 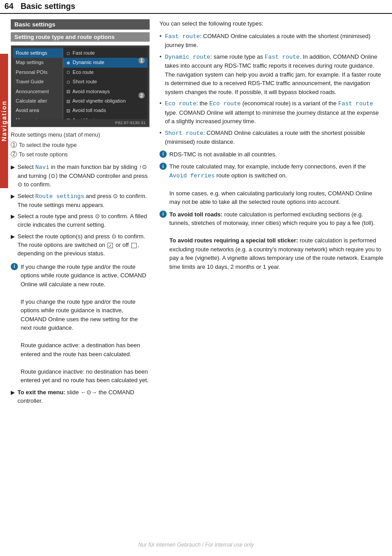 What do you see at coordinates (80, 135) in the screenshot?
I see `caption-title: Route settings menu (start of menu)` at bounding box center [80, 135].